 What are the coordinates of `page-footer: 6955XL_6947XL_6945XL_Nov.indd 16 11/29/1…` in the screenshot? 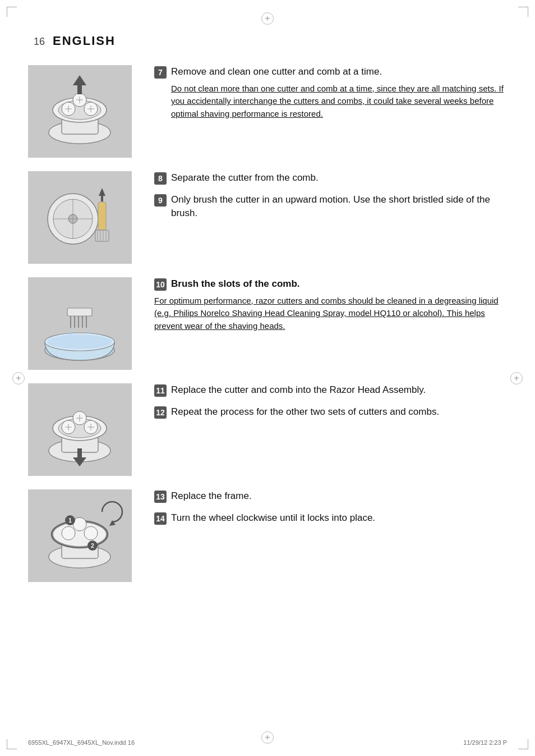 It's located at (268, 743).